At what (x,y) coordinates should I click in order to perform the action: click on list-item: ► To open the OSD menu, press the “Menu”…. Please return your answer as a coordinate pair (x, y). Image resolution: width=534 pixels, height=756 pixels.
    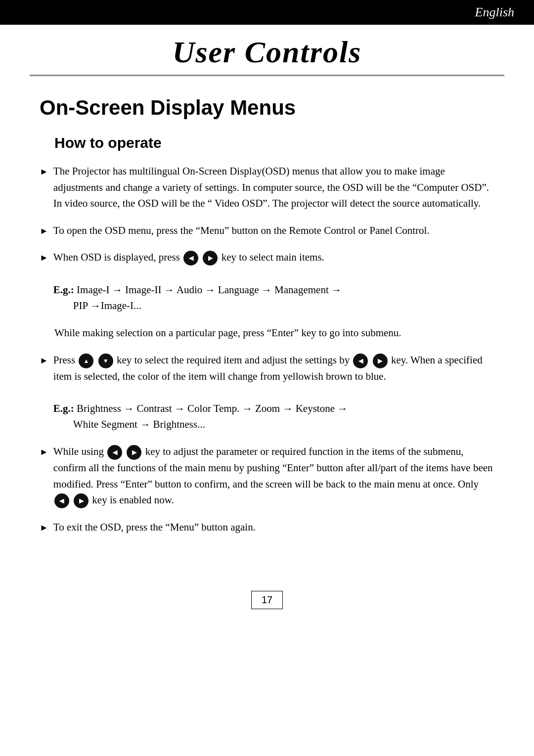
    Looking at the image, I should click on (267, 230).